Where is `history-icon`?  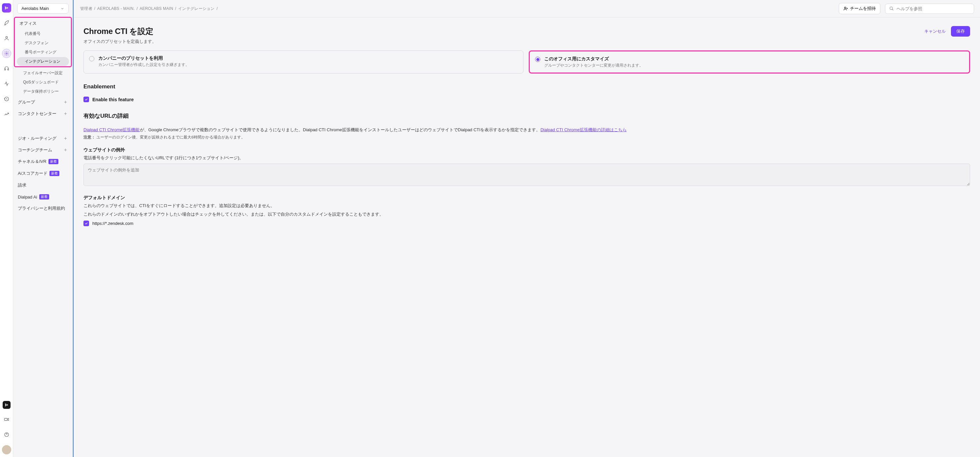 history-icon is located at coordinates (6, 99).